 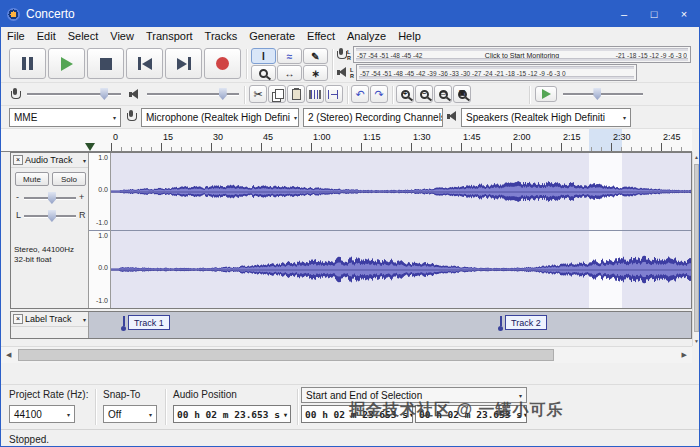 What do you see at coordinates (277, 94) in the screenshot?
I see `copy-button` at bounding box center [277, 94].